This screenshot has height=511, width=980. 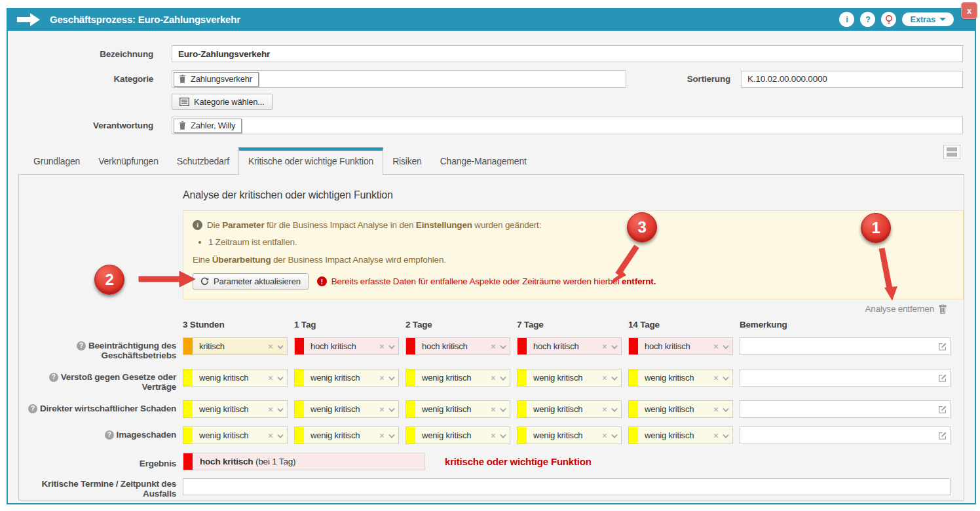 I want to click on collapse-panel-button, so click(x=952, y=152).